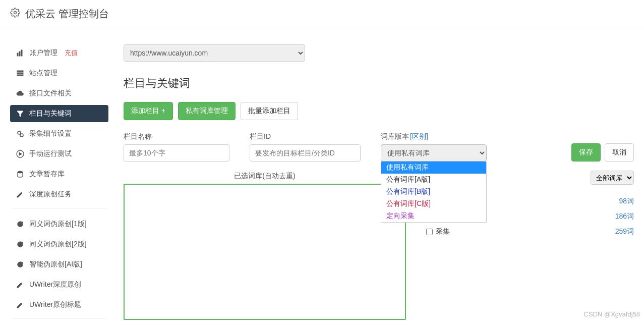  What do you see at coordinates (58, 244) in the screenshot?
I see `sidebar-item-label: 同义词伪原创[2版]` at bounding box center [58, 244].